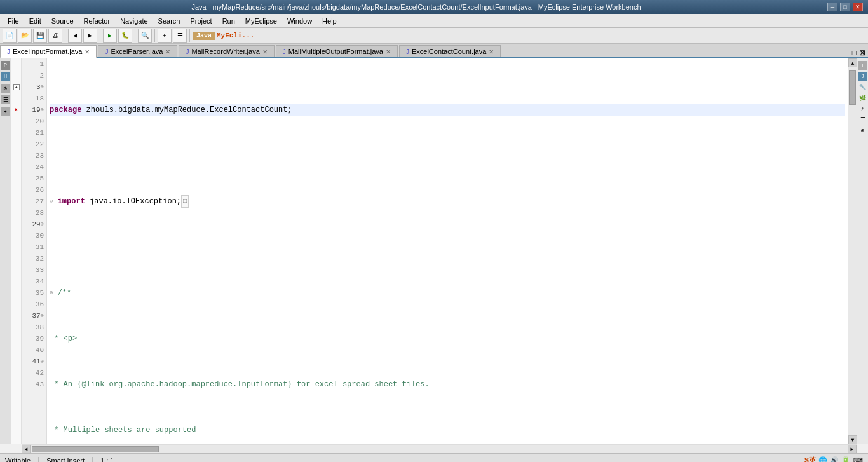 This screenshot has width=868, height=462. I want to click on tab-close-1: ✕, so click(87, 52).